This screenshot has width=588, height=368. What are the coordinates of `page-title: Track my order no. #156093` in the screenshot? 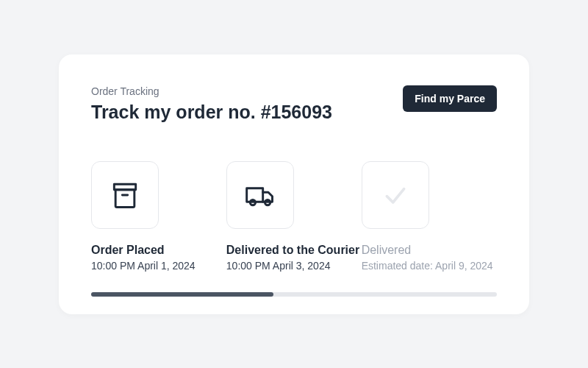 It's located at (212, 112).